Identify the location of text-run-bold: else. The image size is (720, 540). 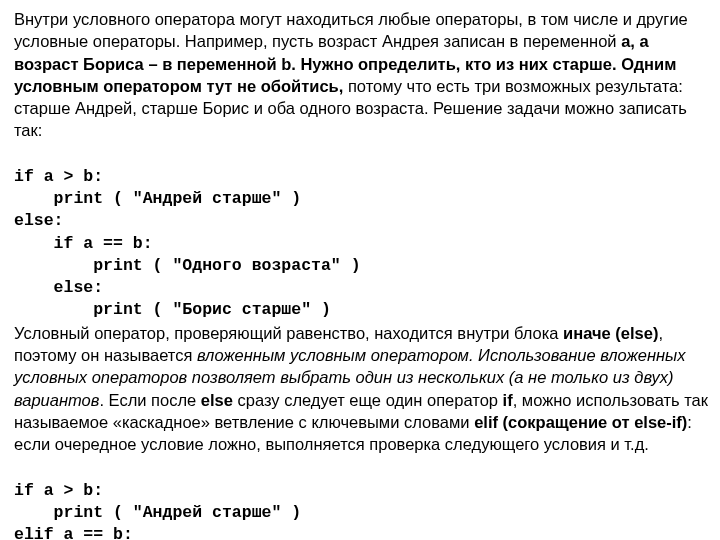
(217, 400).